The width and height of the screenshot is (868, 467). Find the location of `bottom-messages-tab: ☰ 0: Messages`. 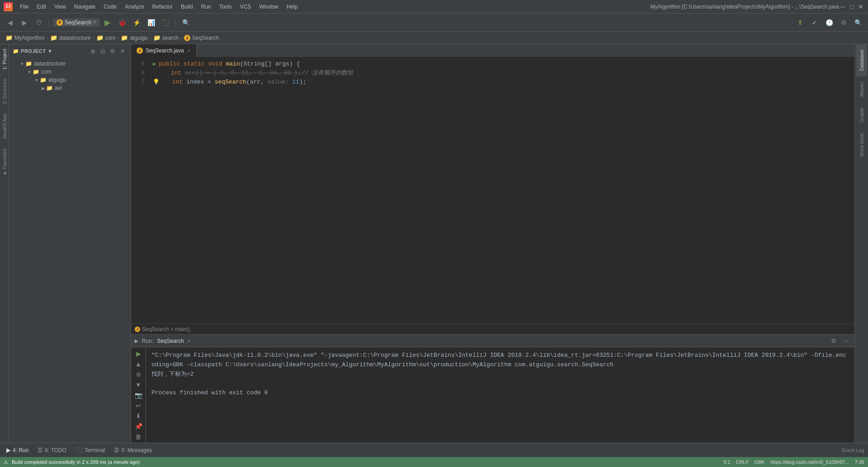

bottom-messages-tab: ☰ 0: Messages is located at coordinates (133, 450).